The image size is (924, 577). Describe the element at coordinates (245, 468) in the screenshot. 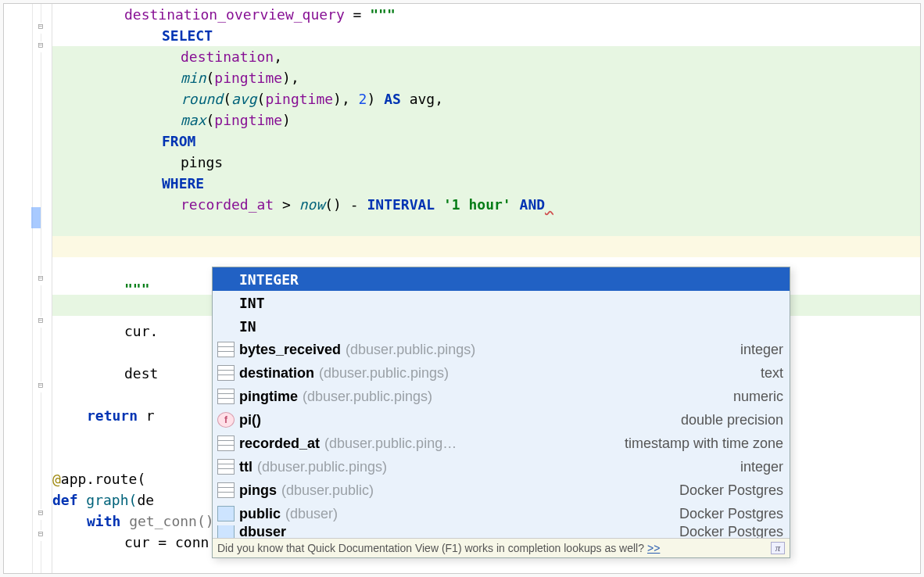

I see `completion-label: ttl` at that location.